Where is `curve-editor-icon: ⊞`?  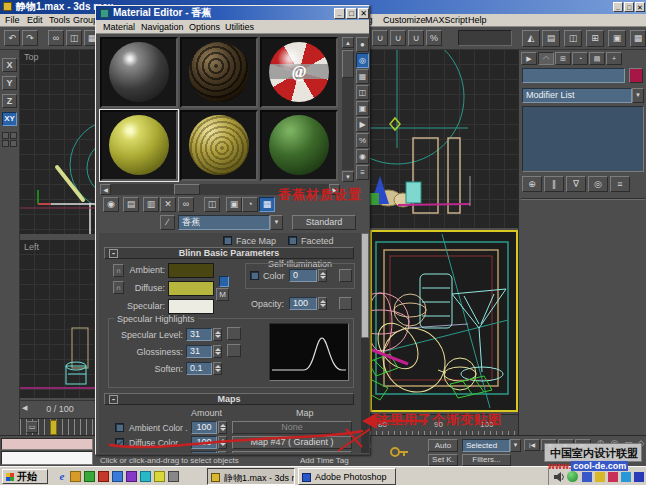 curve-editor-icon: ⊞ is located at coordinates (595, 38).